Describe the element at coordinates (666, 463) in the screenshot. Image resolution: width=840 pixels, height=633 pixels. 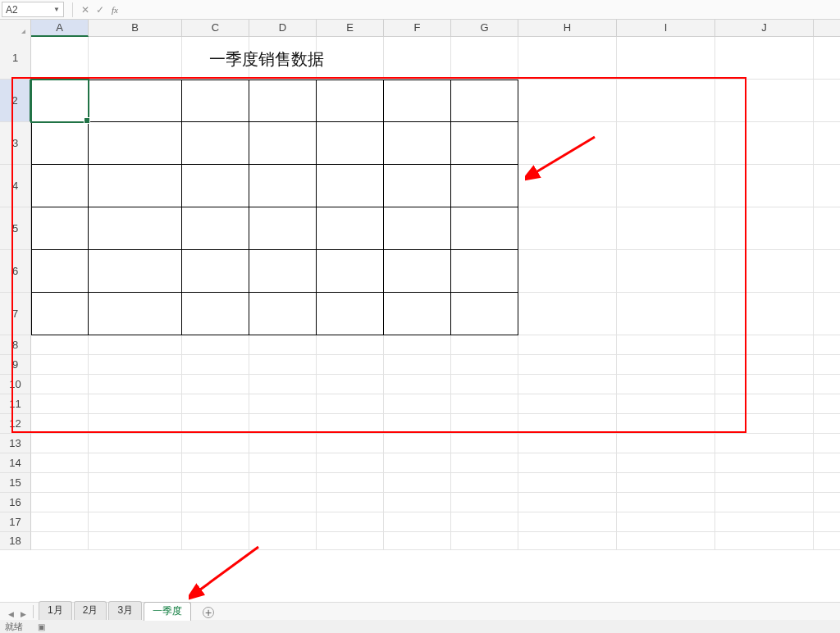
I see `cell-I14` at that location.